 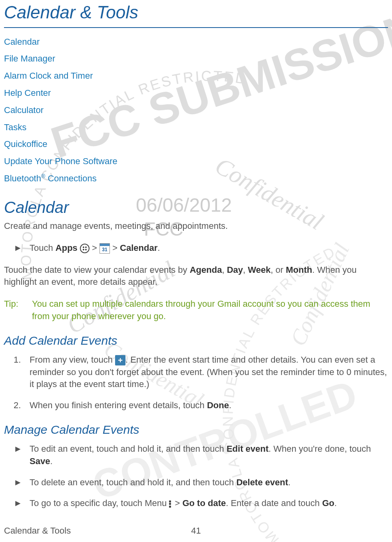 What do you see at coordinates (196, 161) in the screenshot?
I see `toc-link-update: Update Your Phone Software` at bounding box center [196, 161].